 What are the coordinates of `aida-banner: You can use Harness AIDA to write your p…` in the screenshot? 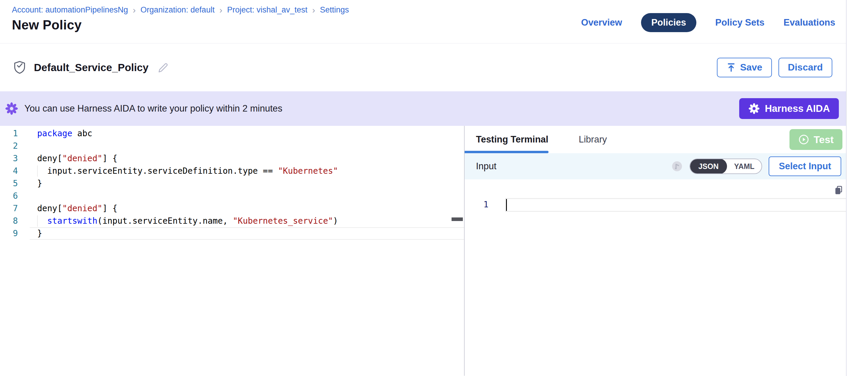 It's located at (423, 108).